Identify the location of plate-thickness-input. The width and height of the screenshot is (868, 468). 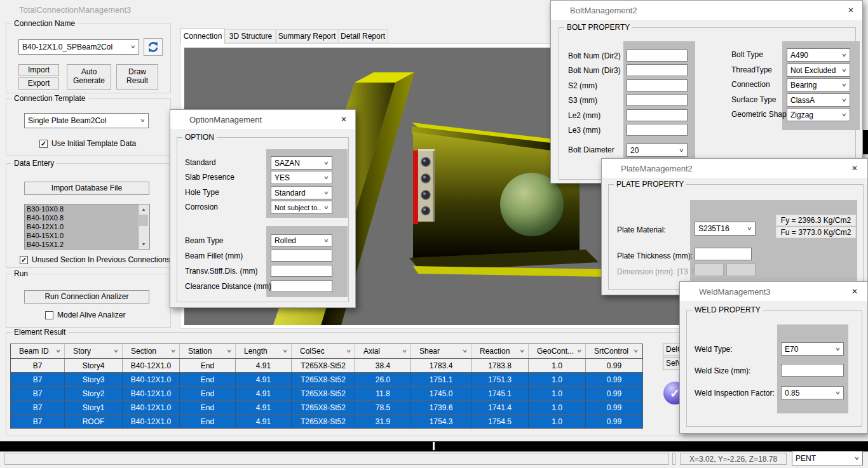
(723, 254).